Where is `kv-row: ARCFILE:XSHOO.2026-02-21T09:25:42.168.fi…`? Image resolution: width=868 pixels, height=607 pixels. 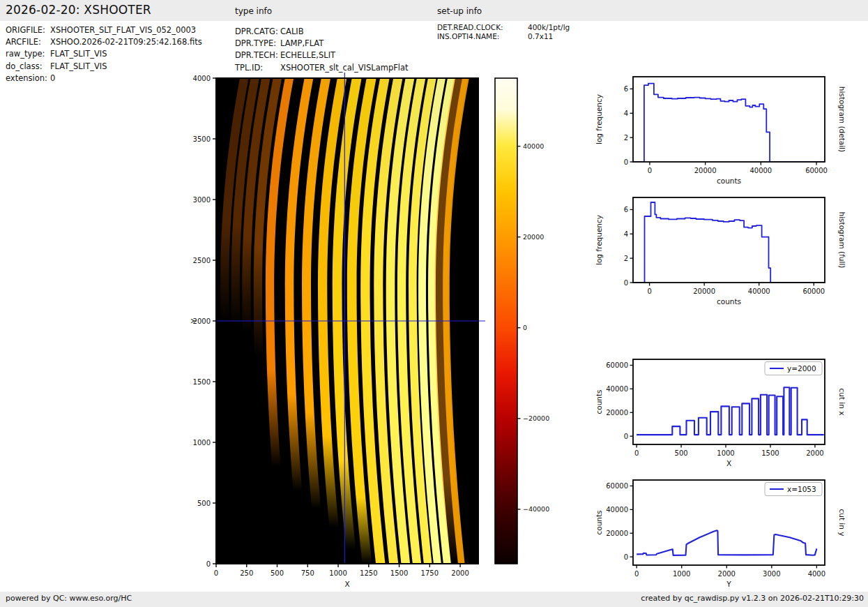 kv-row: ARCFILE:XSHOO.2026-02-21T09:25:42.168.fi… is located at coordinates (104, 42).